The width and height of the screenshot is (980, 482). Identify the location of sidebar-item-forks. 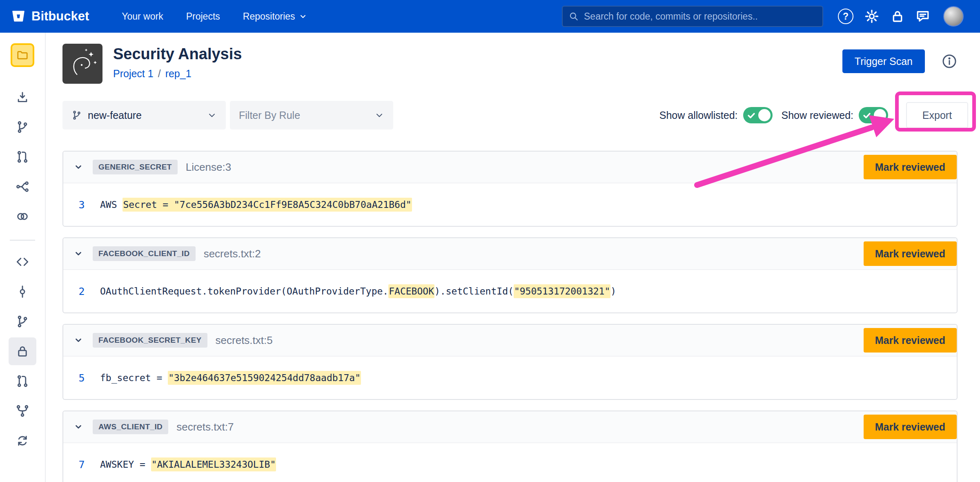
(22, 411).